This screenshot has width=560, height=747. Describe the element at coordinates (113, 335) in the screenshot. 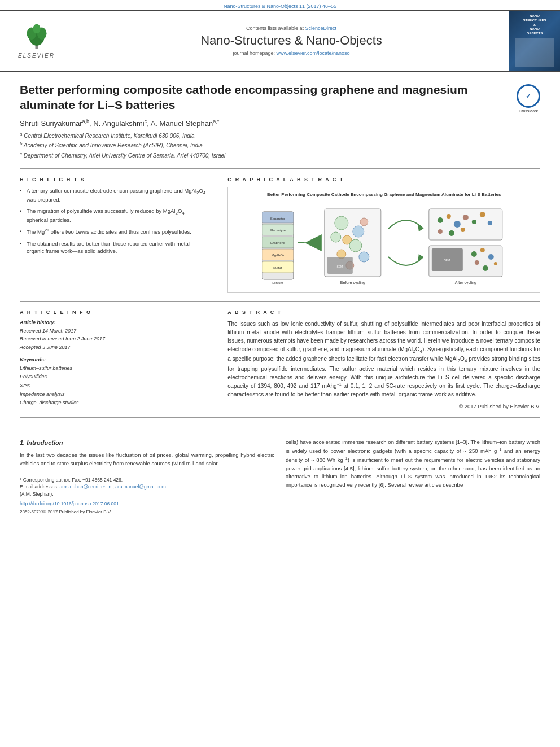

I see `article-history: Article history: Received 14 March 2017 …` at that location.